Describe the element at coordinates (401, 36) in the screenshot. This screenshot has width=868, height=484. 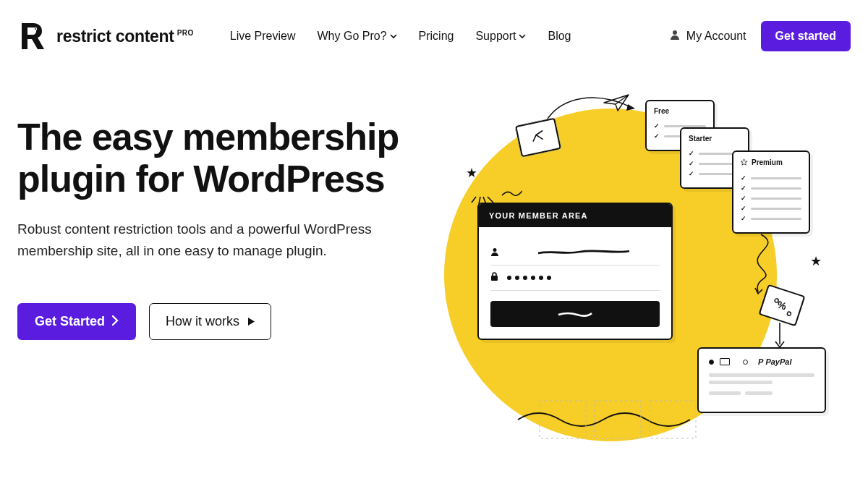
I see `primary-nav: Live Preview Why Go Pro? Pricing Support…` at that location.